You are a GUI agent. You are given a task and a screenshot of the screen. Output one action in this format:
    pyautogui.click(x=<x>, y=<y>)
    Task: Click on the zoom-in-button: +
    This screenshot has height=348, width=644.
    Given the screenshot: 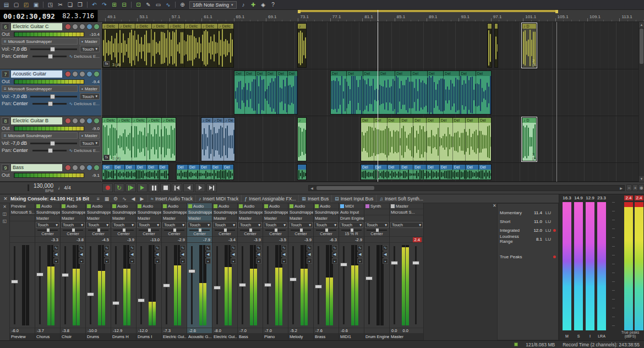 What is the action you would take?
    pyautogui.click(x=635, y=188)
    